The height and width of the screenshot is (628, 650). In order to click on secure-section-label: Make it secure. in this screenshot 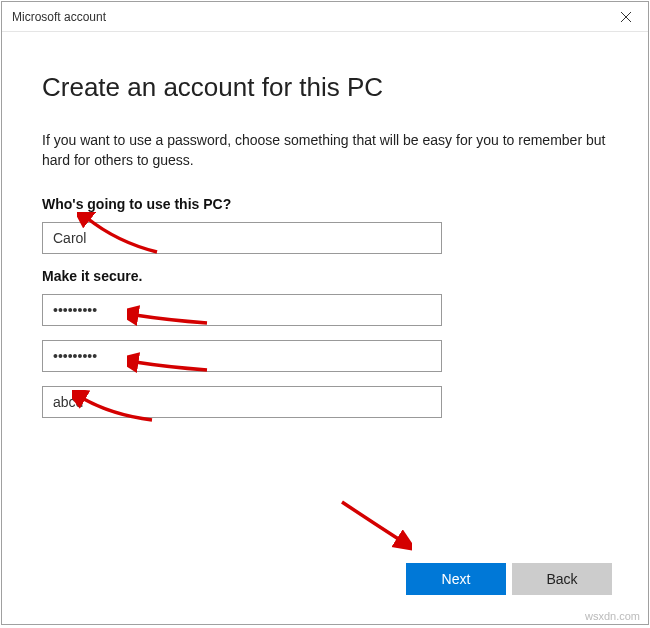, I will do `click(325, 276)`.